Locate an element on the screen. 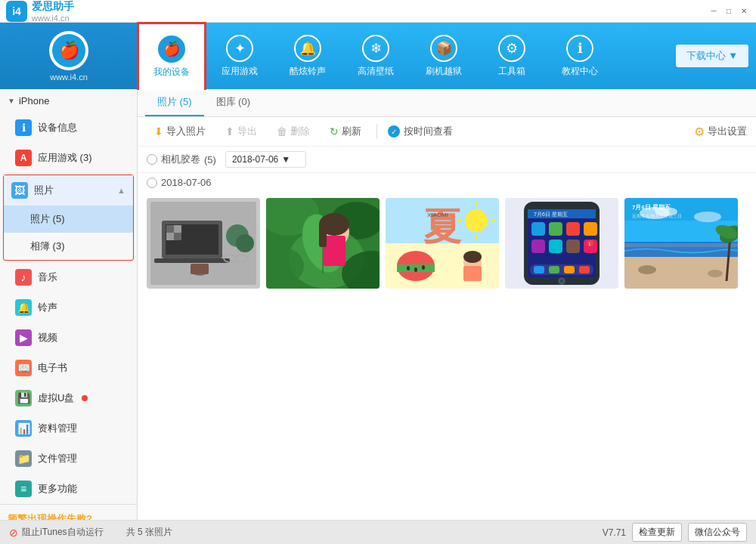  minimize-button: ─ is located at coordinates (714, 11).